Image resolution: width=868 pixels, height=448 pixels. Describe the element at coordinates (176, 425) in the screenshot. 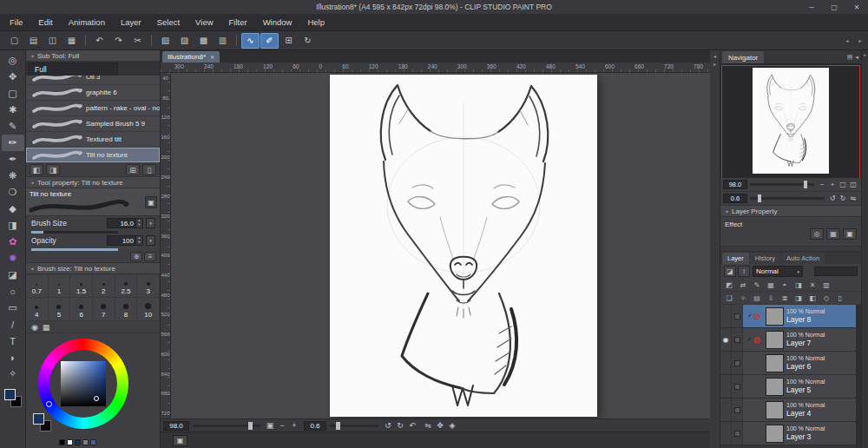

I see `zoom-value: 98.0` at that location.